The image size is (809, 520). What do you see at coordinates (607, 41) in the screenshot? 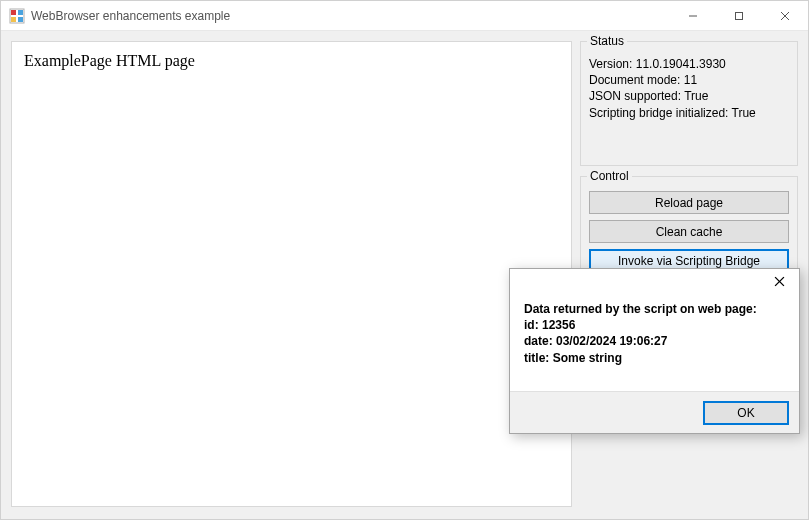
I see `status-group-title: Status` at bounding box center [607, 41].